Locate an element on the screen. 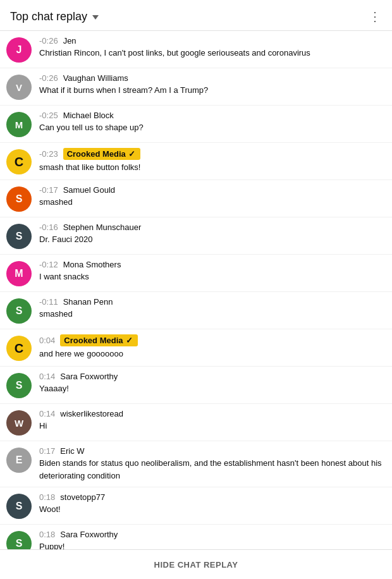 The image size is (392, 579). list-item: M-0:12Mona SmothersI want snacks is located at coordinates (196, 273).